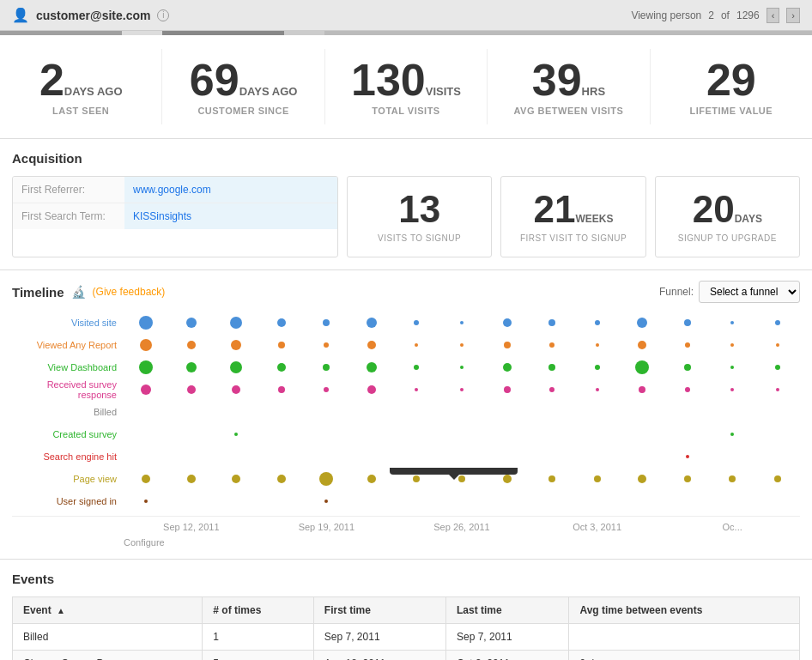 The width and height of the screenshot is (812, 660). I want to click on configure-link: Configure, so click(144, 542).